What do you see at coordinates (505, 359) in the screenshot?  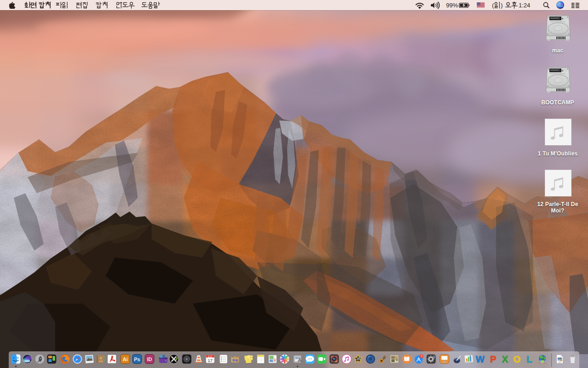 I see `svg-text: X` at bounding box center [505, 359].